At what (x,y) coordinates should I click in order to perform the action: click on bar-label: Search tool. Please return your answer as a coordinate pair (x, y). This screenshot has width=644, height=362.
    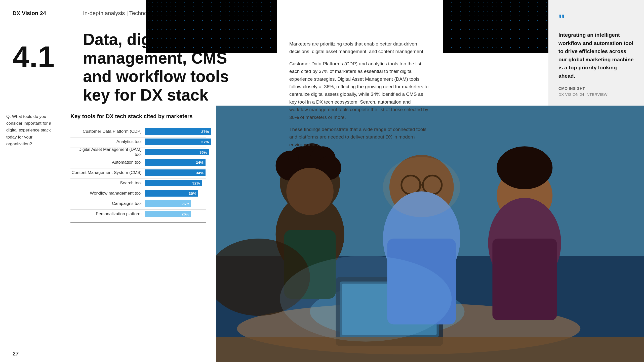
    Looking at the image, I should click on (108, 183).